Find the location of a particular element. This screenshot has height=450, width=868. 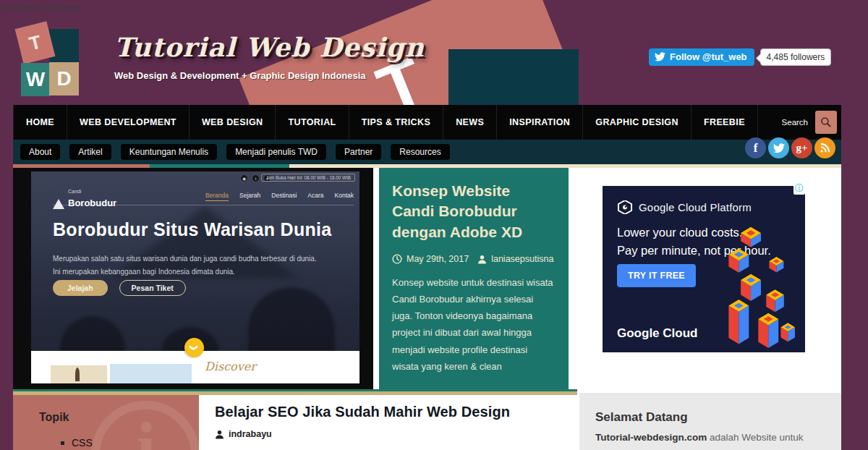

rss-icon is located at coordinates (825, 148).